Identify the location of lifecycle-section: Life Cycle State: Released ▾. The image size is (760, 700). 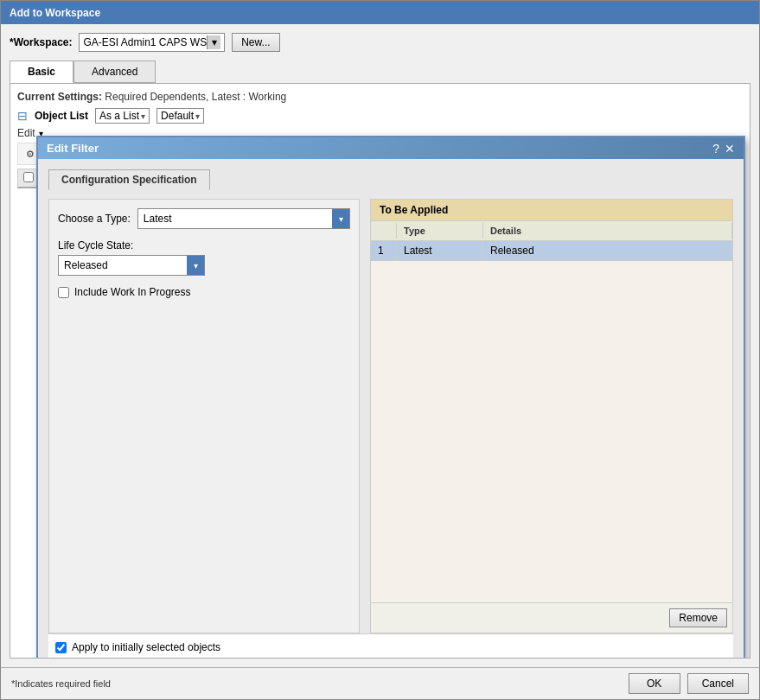
(204, 258).